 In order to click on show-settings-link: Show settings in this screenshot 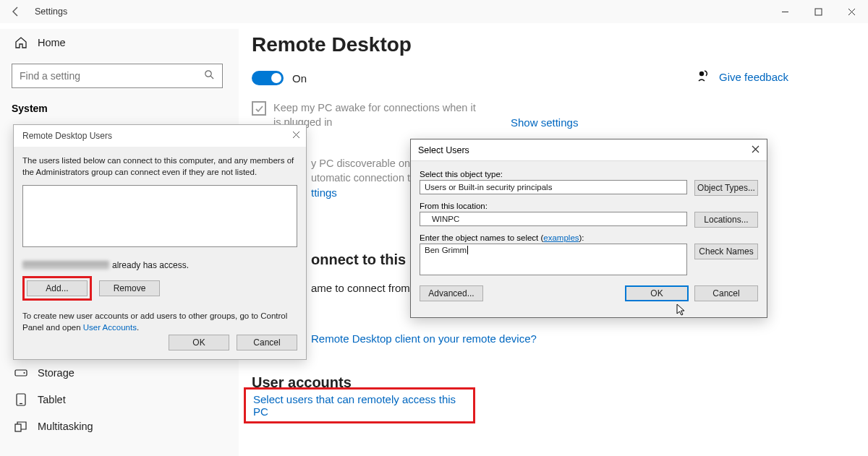, I will do `click(682, 123)`.